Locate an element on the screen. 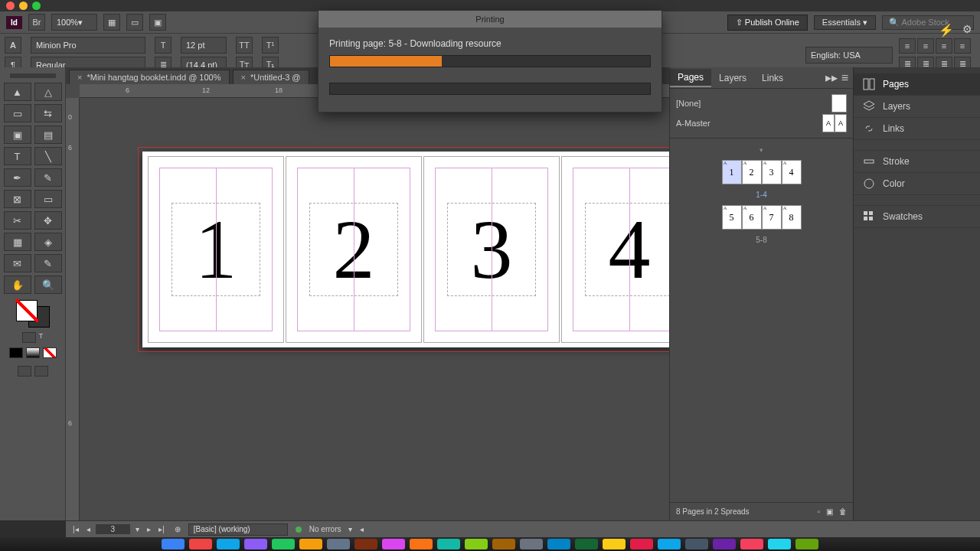 The width and height of the screenshot is (980, 551). dock-layers: Layers is located at coordinates (917, 107).